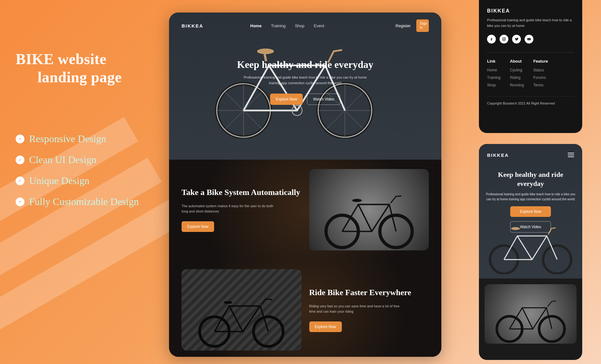 The image size is (601, 364). I want to click on promo-title-line1: BIKE website, so click(61, 59).